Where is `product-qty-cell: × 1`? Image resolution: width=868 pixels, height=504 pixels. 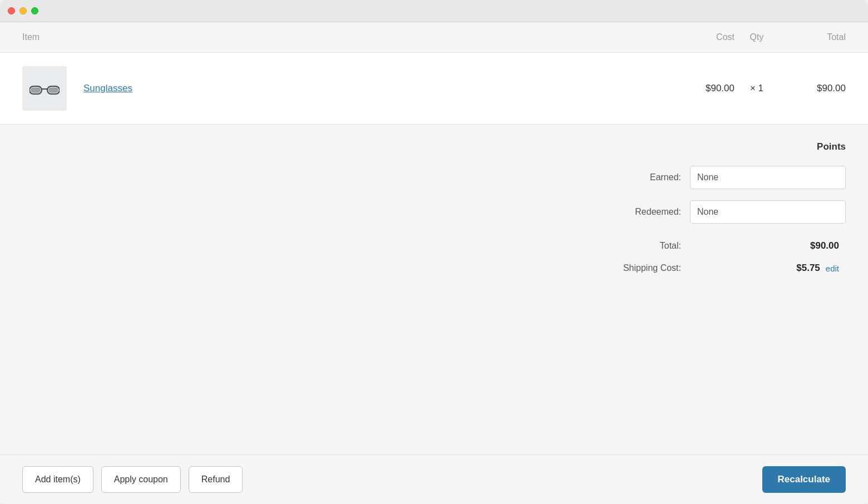
product-qty-cell: × 1 is located at coordinates (757, 88).